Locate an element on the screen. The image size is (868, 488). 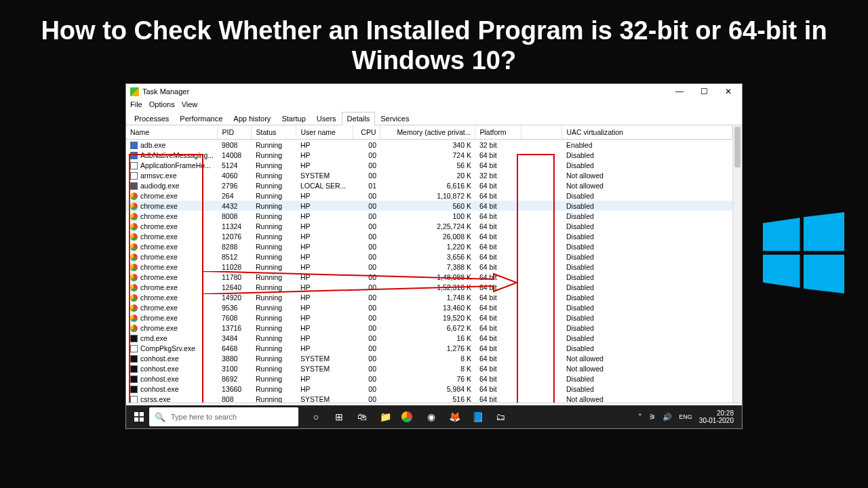
table-row: chrome.exe11780RunningHP001,48,088 K64 b… is located at coordinates (429, 277).